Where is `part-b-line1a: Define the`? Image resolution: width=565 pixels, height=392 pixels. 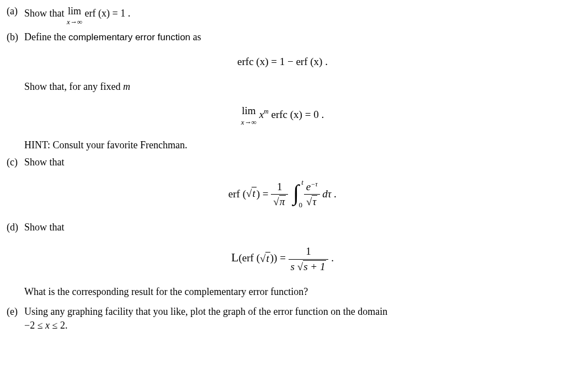
part-b-line1a: Define the is located at coordinates (46, 37).